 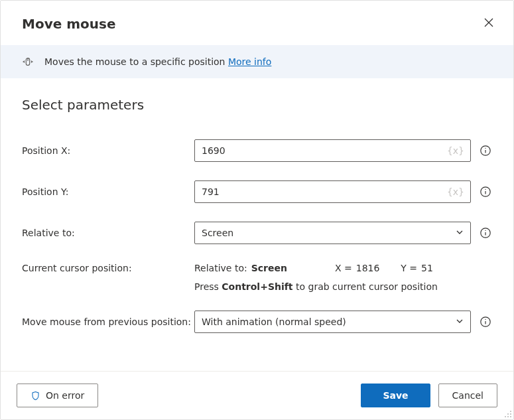 What do you see at coordinates (257, 151) in the screenshot?
I see `row-position-x: Position X: {x}` at bounding box center [257, 151].